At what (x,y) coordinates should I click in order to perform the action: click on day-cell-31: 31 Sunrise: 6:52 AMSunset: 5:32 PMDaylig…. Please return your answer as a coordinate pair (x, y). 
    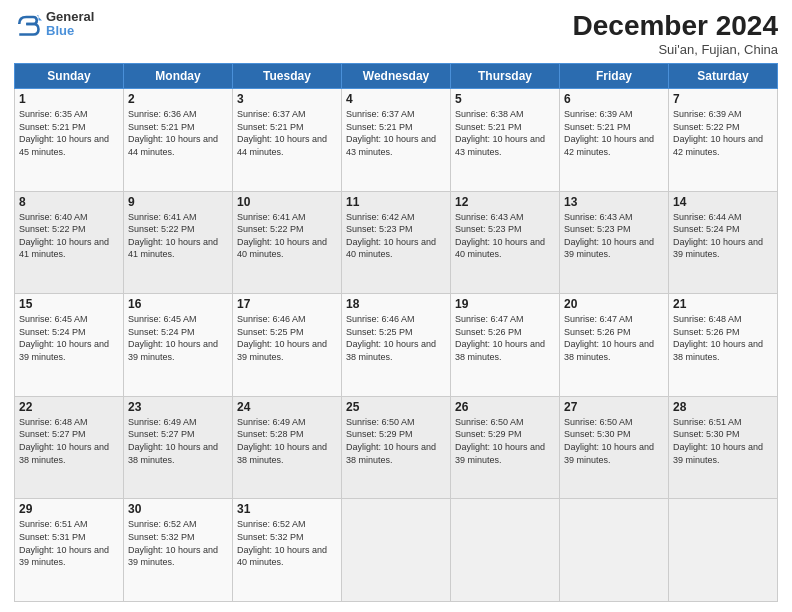
    Looking at the image, I should click on (288, 550).